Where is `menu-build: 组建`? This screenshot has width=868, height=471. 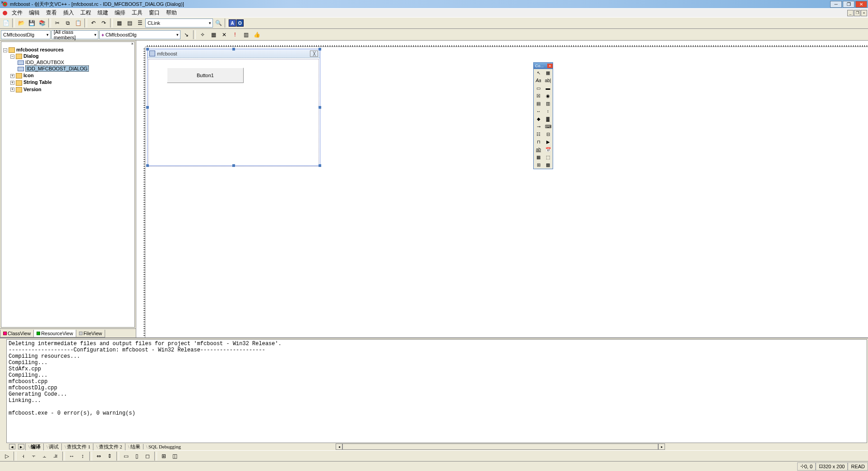 menu-build: 组建 is located at coordinates (103, 13).